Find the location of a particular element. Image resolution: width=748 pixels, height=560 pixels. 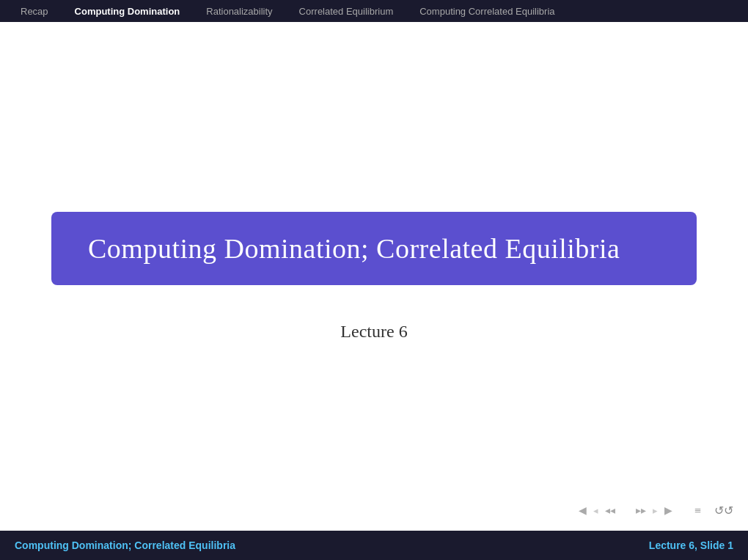

nav-refresh-icon: ↺↺ is located at coordinates (724, 510).